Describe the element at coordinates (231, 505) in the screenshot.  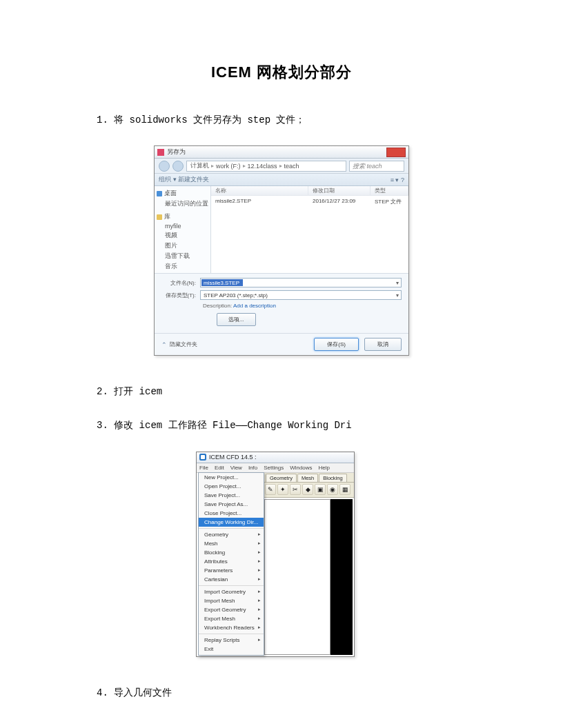
I see `mi-save-project-as: Save Project As...` at that location.